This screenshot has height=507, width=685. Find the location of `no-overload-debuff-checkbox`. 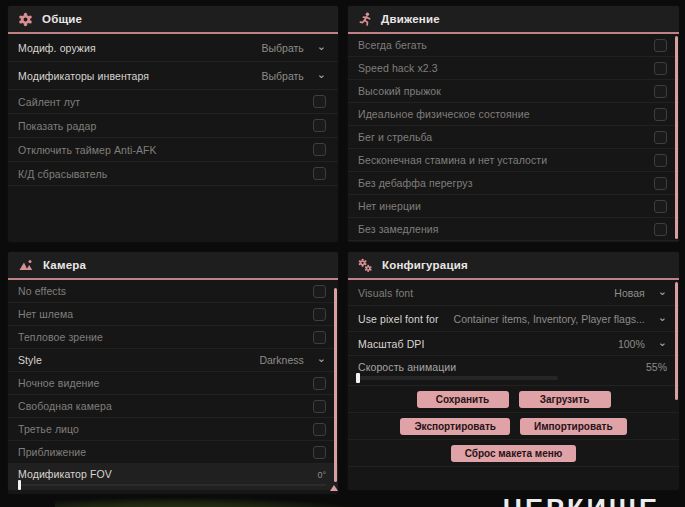

no-overload-debuff-checkbox is located at coordinates (660, 184).